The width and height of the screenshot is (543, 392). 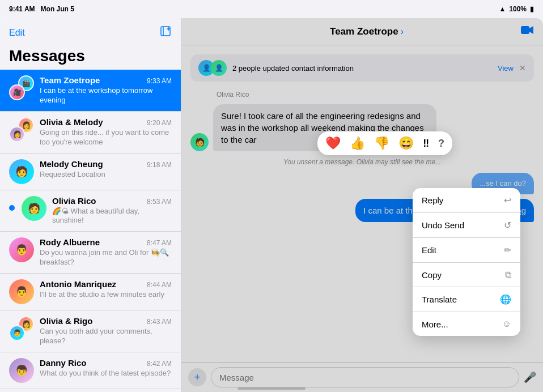 I want to click on reaction-laugh: 😄, so click(x=406, y=143).